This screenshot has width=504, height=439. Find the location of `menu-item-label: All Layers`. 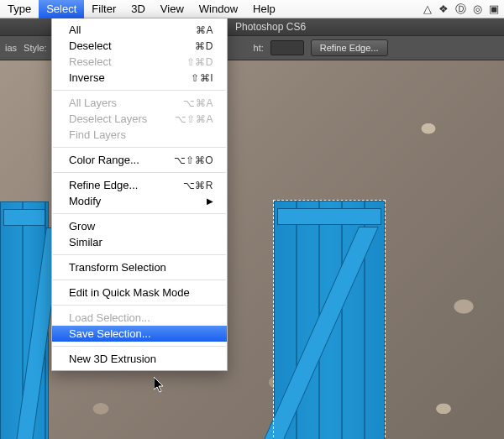

menu-item-label: All Layers is located at coordinates (126, 102).